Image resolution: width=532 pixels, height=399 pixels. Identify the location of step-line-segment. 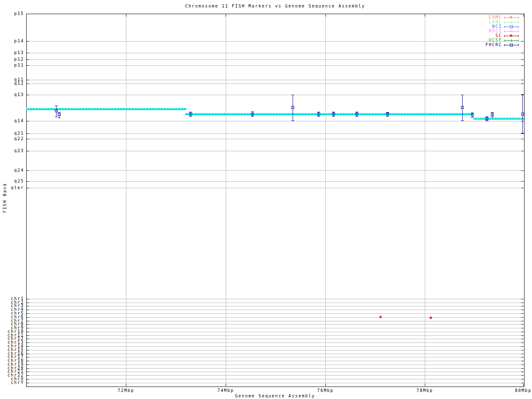
(106, 109).